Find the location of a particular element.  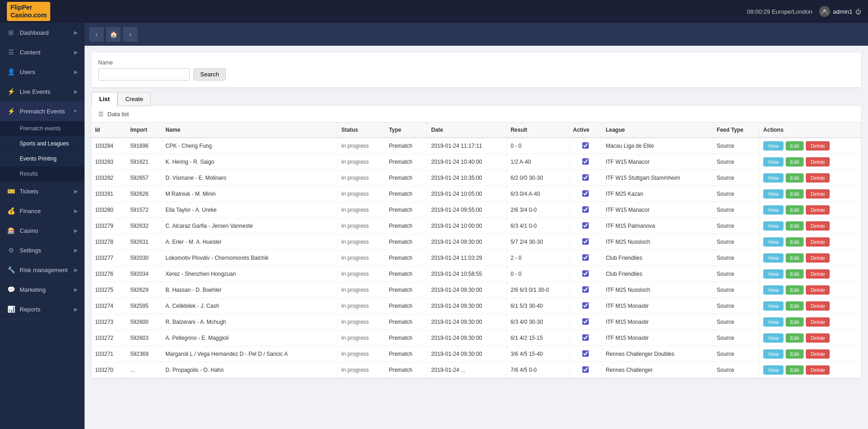

sidebar-item-content: ☰ Content ▶ is located at coordinates (42, 52).